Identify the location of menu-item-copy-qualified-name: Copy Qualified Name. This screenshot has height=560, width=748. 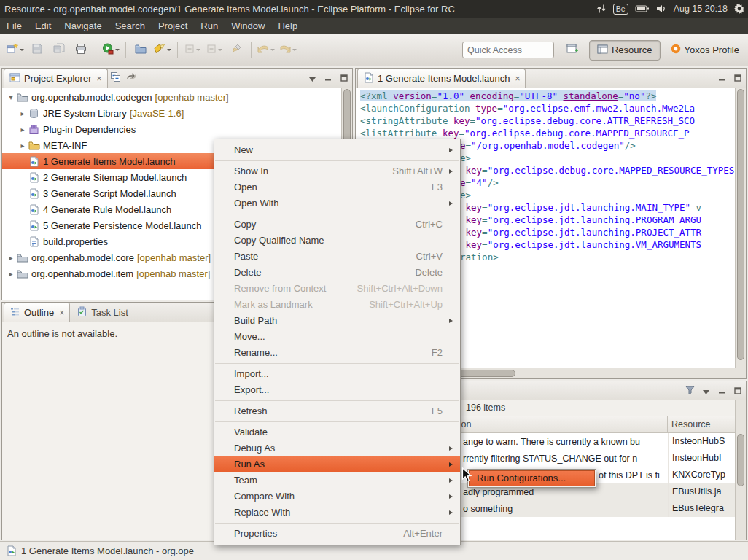
(337, 241).